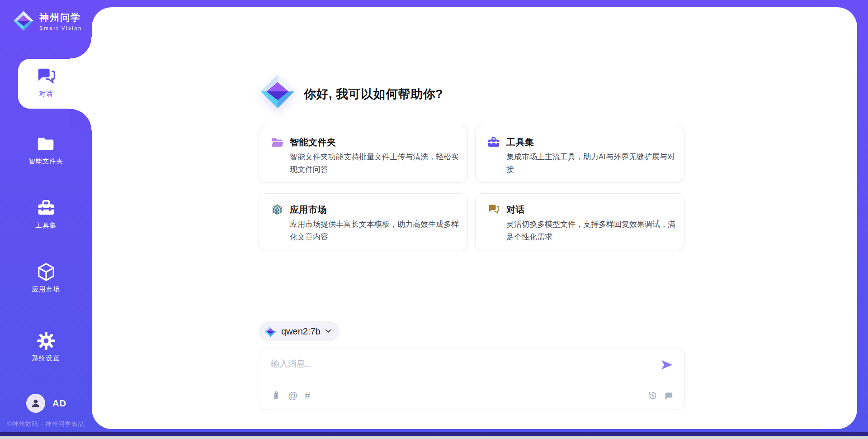 This screenshot has height=439, width=868. I want to click on sidebar-item-label: 对话, so click(46, 94).